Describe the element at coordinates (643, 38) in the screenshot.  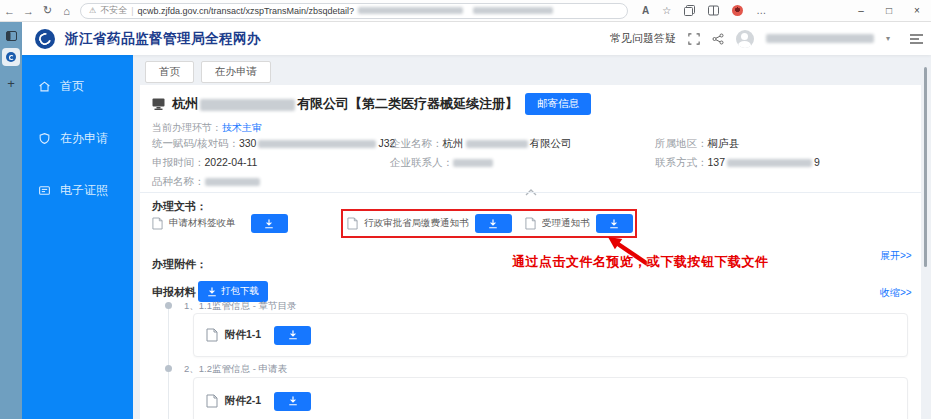
I see `faq-link: 常见问题答疑` at that location.